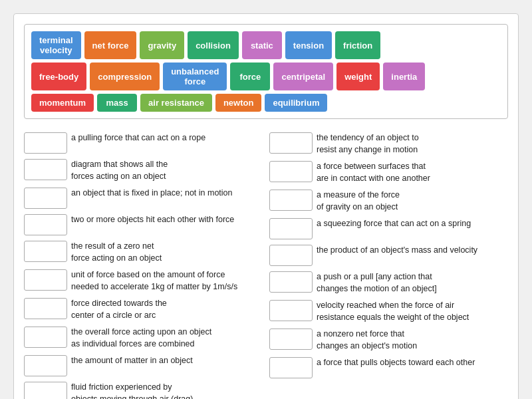 This screenshot has height=399, width=532. I want to click on definition-text: unit of force based on the amount of for…, so click(167, 281).